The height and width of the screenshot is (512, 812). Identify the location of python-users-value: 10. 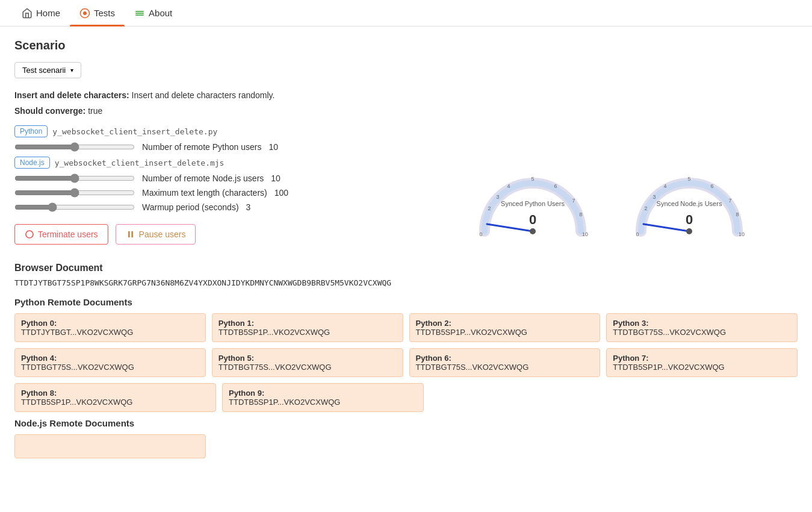
(273, 147).